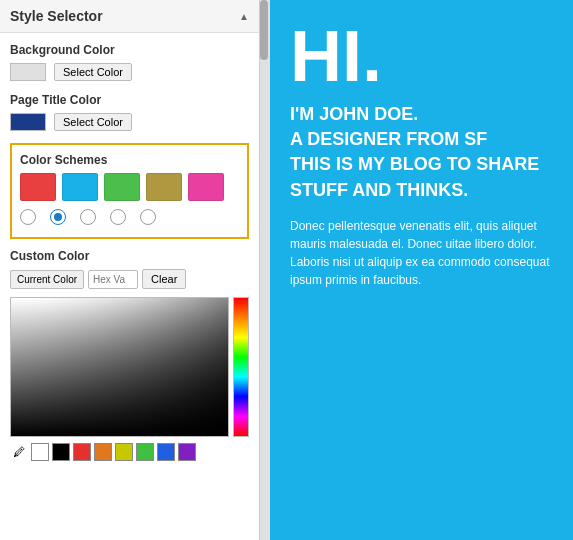 The image size is (573, 540). I want to click on palette-blue, so click(166, 452).